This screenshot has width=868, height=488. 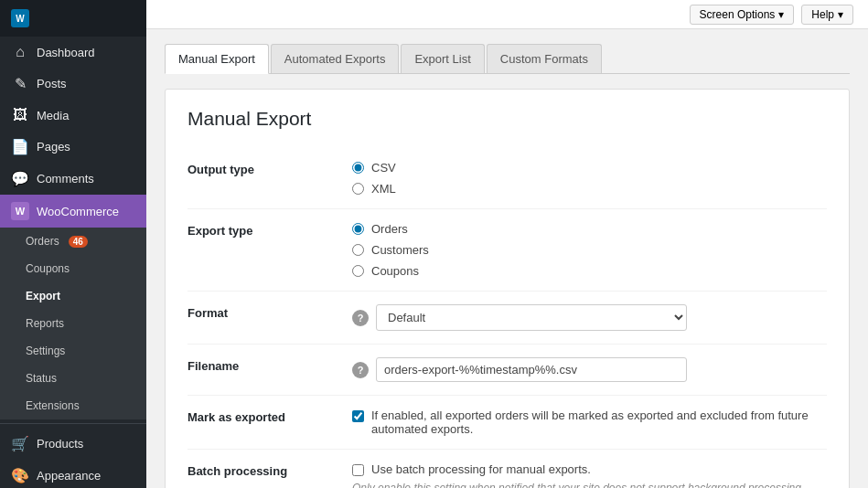 What do you see at coordinates (507, 250) in the screenshot?
I see `export-type-row: Export type Orders Customers` at bounding box center [507, 250].